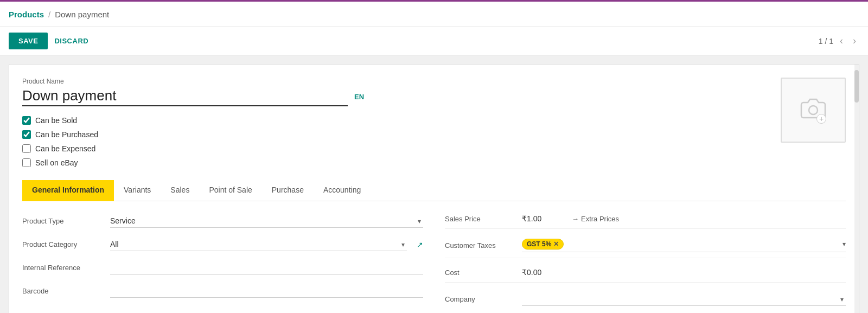  What do you see at coordinates (600, 219) in the screenshot?
I see `extra-prices-label: Extra Prices` at bounding box center [600, 219].